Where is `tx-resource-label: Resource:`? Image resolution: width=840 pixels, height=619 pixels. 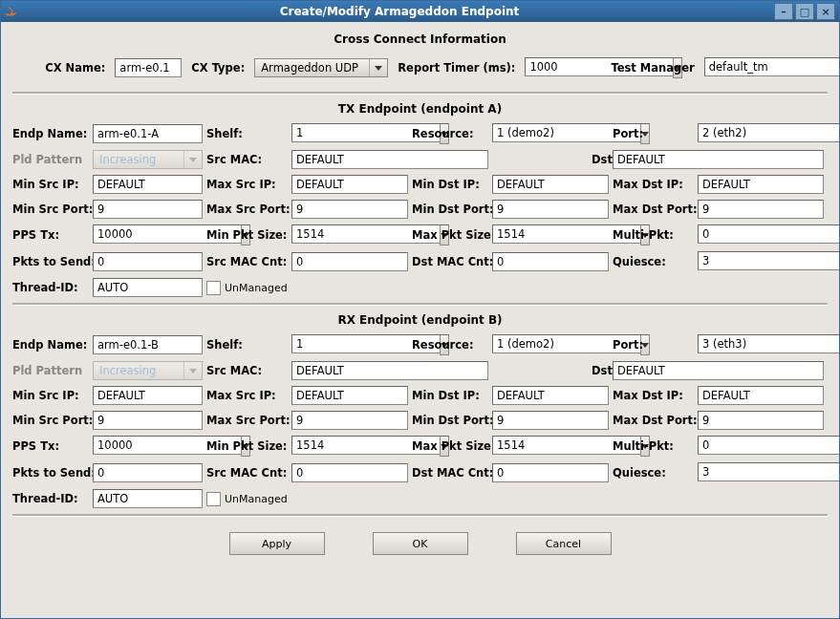
tx-resource-label: Resource: is located at coordinates (450, 134).